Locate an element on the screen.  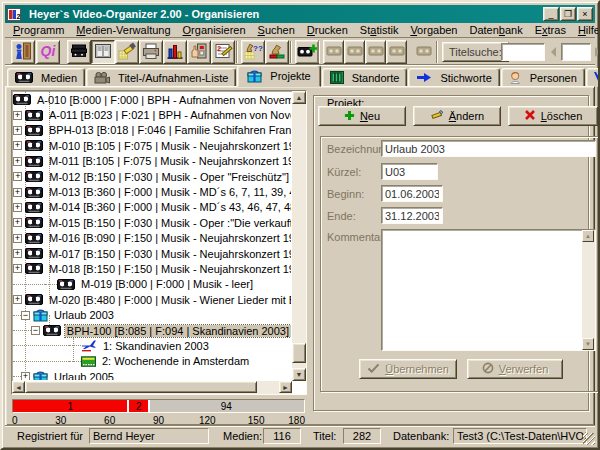
record-next-icon is located at coordinates (598, 52).